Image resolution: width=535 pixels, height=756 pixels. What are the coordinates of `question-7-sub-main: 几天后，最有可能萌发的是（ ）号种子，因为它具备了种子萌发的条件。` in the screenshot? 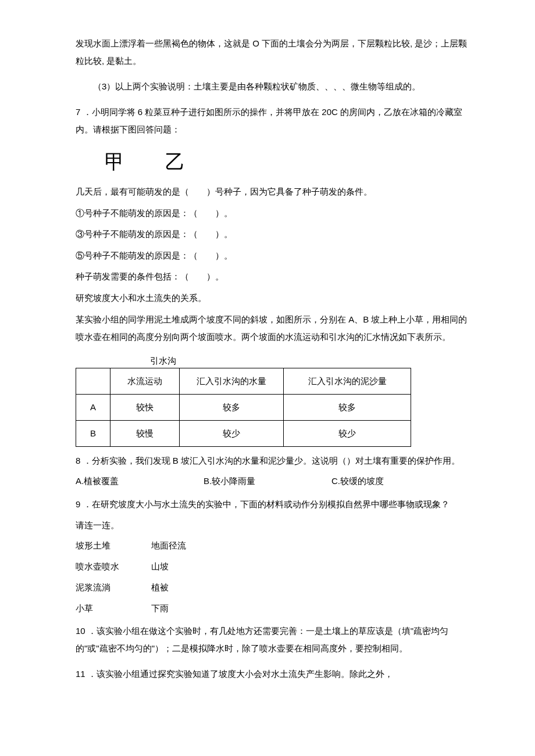 It's located at (273, 192).